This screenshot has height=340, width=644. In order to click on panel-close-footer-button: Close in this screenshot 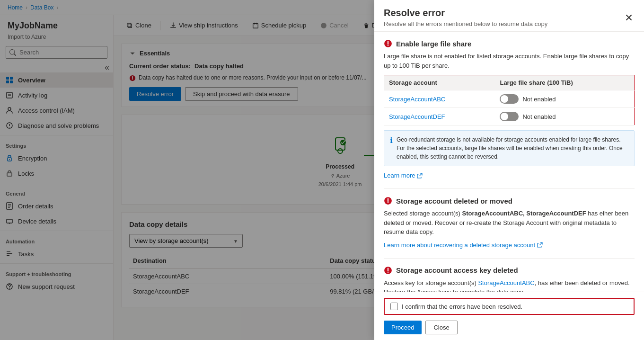, I will do `click(441, 328)`.